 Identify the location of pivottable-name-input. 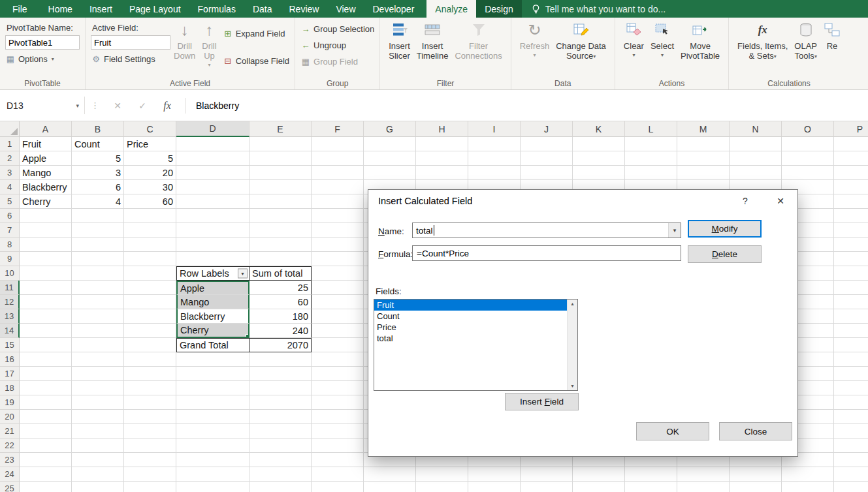
(42, 42).